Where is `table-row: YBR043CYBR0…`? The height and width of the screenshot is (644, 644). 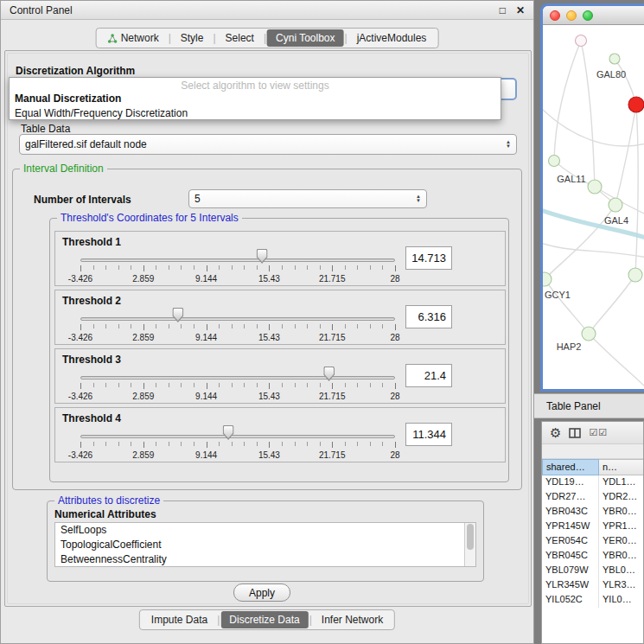
table-row: YBR043CYBR0… is located at coordinates (593, 512).